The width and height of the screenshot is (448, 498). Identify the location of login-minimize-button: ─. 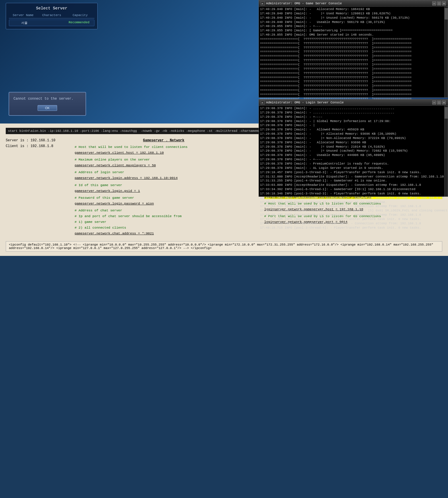
(434, 103).